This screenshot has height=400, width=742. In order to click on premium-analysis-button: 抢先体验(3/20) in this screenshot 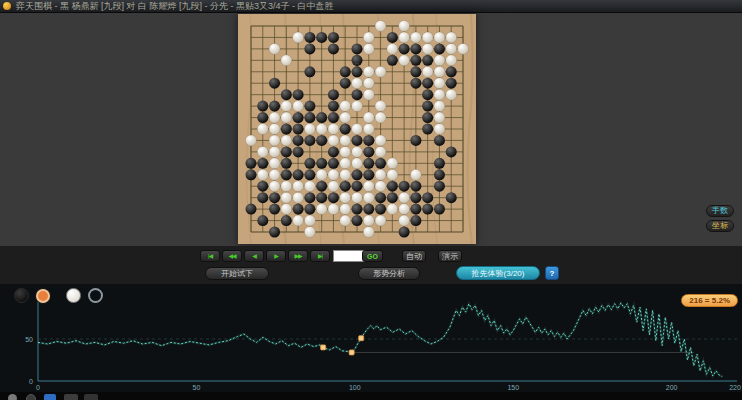, I will do `click(498, 273)`.